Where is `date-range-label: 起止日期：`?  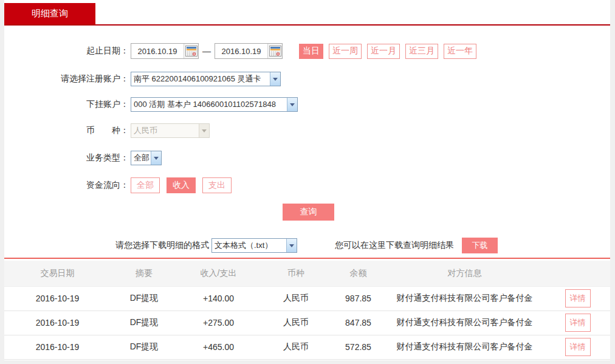
date-range-label: 起止日期： is located at coordinates (67, 51).